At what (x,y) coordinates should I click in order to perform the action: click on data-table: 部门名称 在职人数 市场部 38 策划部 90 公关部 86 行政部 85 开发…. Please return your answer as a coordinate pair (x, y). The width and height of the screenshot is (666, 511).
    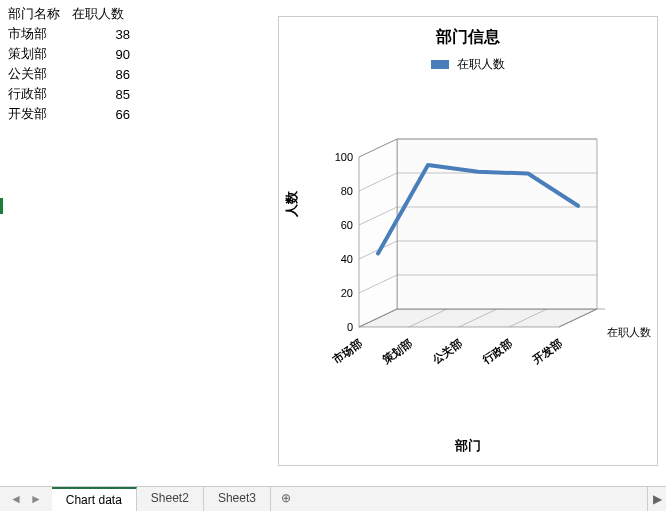
    Looking at the image, I should click on (70, 64).